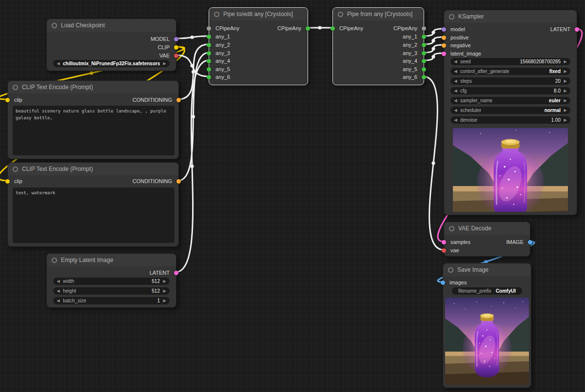 The height and width of the screenshot is (392, 585). What do you see at coordinates (510, 91) in the screenshot?
I see `cfg-widget: ◀cfg8.0▶` at bounding box center [510, 91].